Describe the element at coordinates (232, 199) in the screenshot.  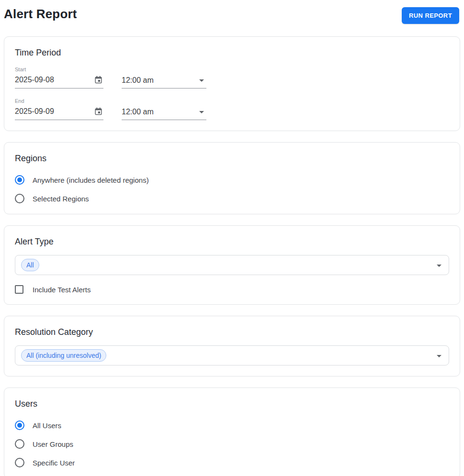
I see `radio-option-selected-regions: Selected Regions` at that location.